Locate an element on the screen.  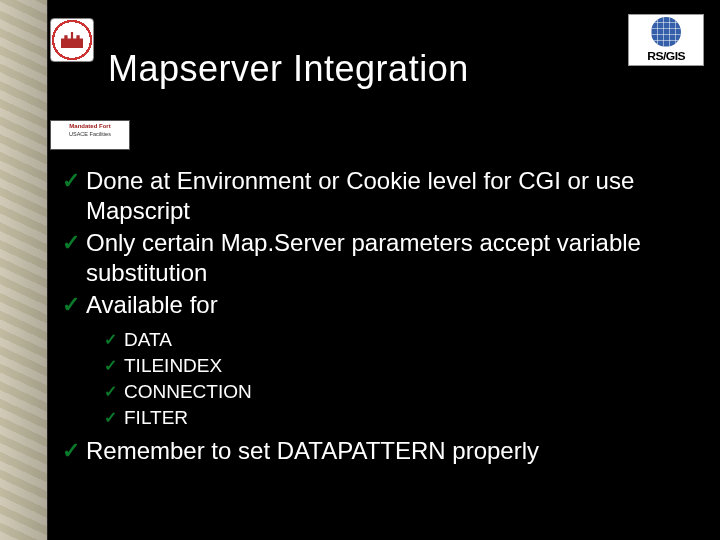
bullet-4: ✓ Remember to set DATAPATTERN properly is located at coordinates (372, 451).